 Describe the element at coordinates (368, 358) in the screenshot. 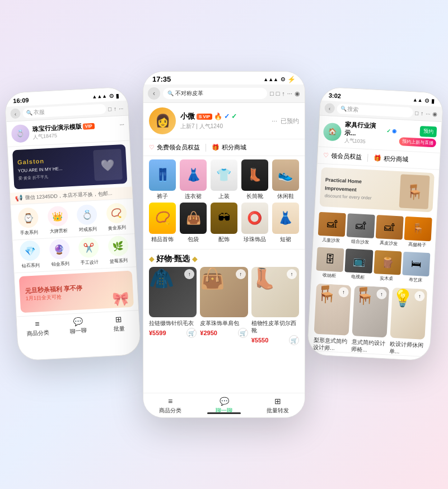

I see `right-nav-chat: 💬 聊一聊` at that location.